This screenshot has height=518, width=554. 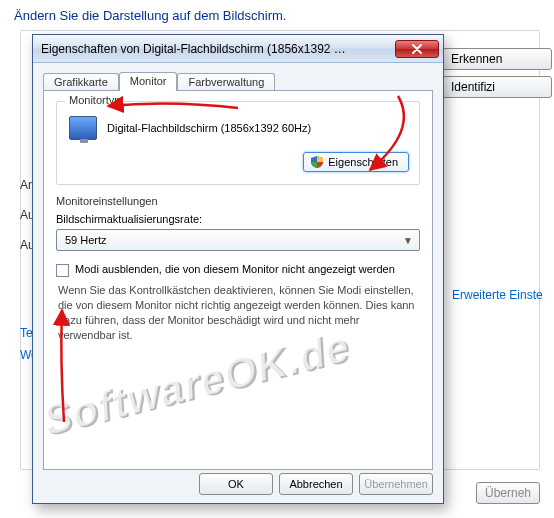 I want to click on monitor-properties-button-label: Eigenschaften, so click(x=363, y=162).